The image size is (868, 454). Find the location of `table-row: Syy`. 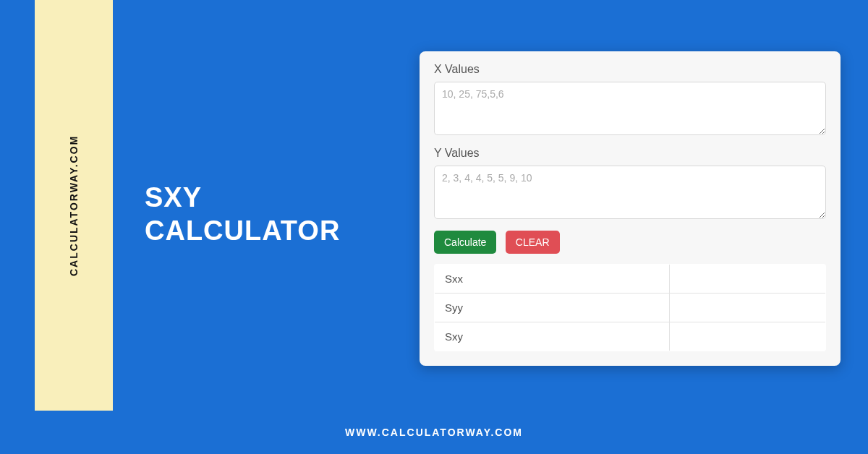

table-row: Syy is located at coordinates (631, 308).